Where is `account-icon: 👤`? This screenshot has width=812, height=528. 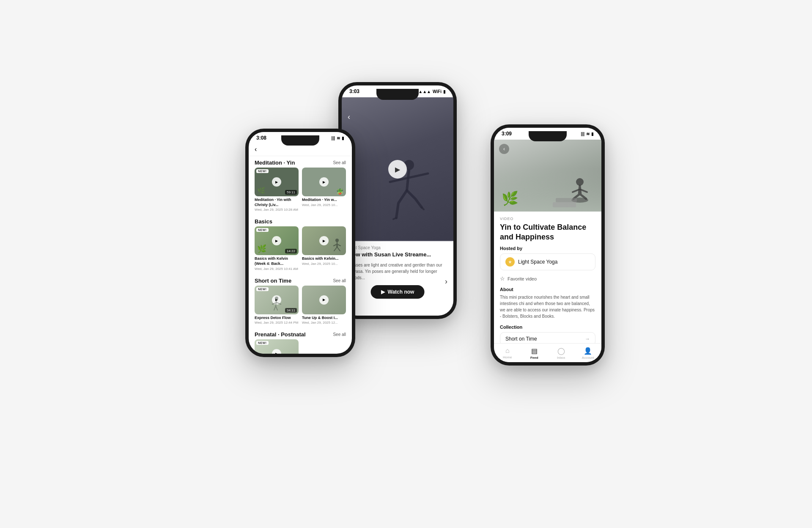 account-icon: 👤 is located at coordinates (588, 351).